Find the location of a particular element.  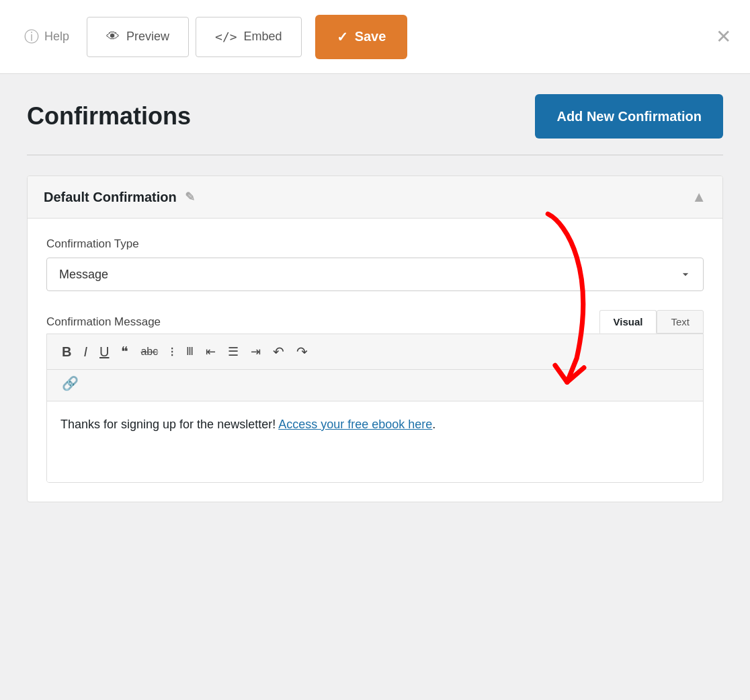

preview-button: 👁 Preview is located at coordinates (138, 37).